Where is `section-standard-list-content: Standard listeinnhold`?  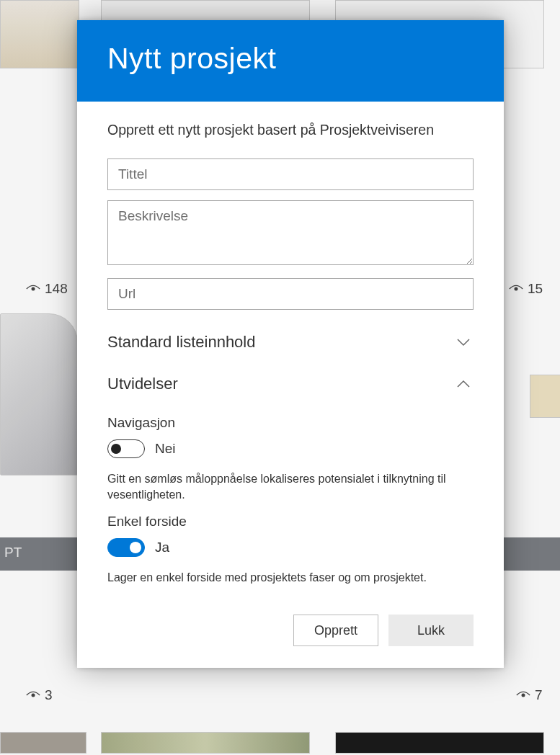 section-standard-list-content: Standard listeinnhold is located at coordinates (290, 341).